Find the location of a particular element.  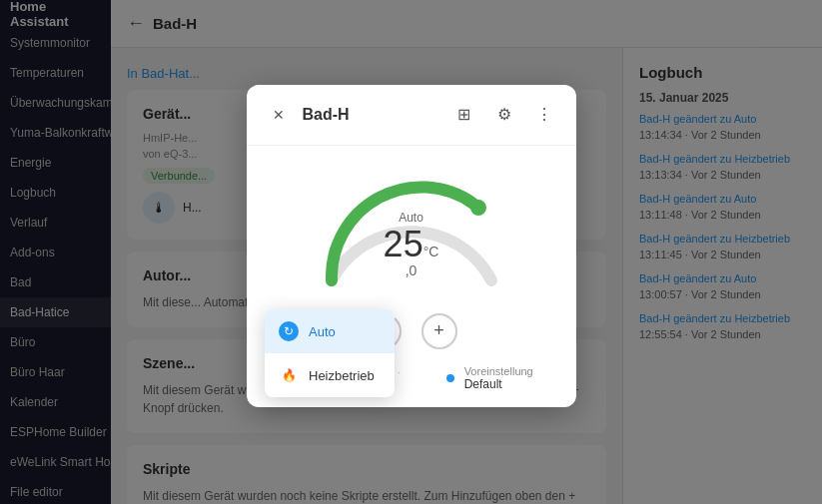

gauge-decimal: ,0 is located at coordinates (411, 269).